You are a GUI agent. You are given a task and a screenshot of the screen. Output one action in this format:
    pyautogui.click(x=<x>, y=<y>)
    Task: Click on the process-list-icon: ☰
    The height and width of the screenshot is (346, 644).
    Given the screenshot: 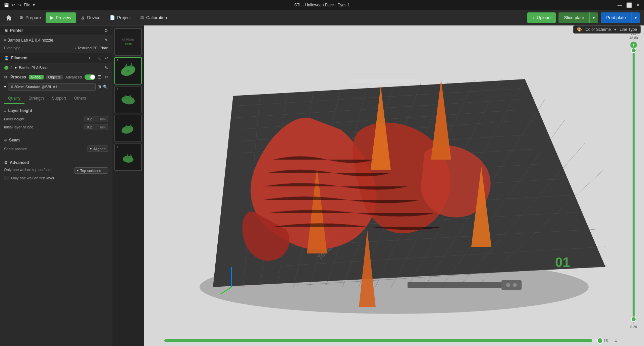 What is the action you would take?
    pyautogui.click(x=100, y=77)
    